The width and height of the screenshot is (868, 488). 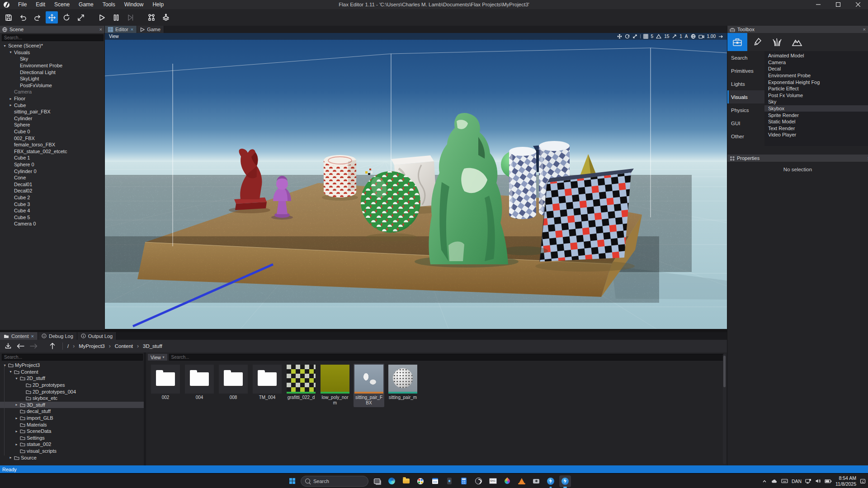 I want to click on toolbox-item: Environment Probe, so click(x=816, y=76).